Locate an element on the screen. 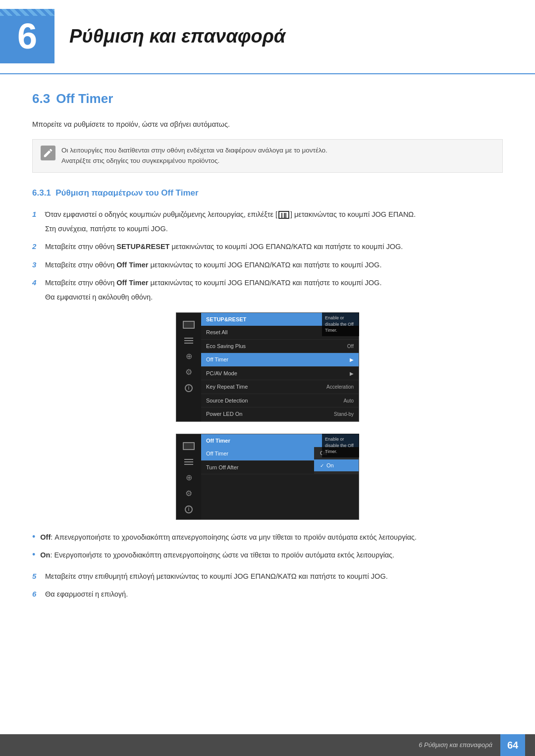  section-title: Off Timer is located at coordinates (84, 99).